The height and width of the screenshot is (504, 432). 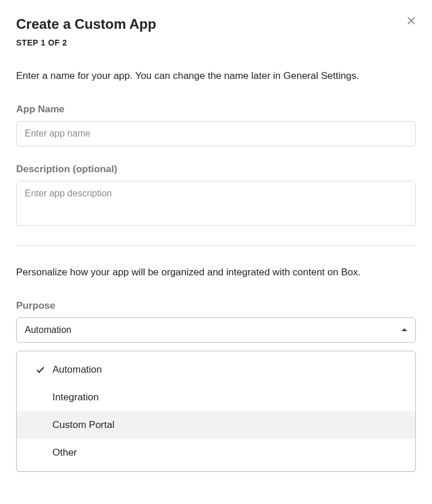 I want to click on purpose-option: Integration, so click(x=216, y=397).